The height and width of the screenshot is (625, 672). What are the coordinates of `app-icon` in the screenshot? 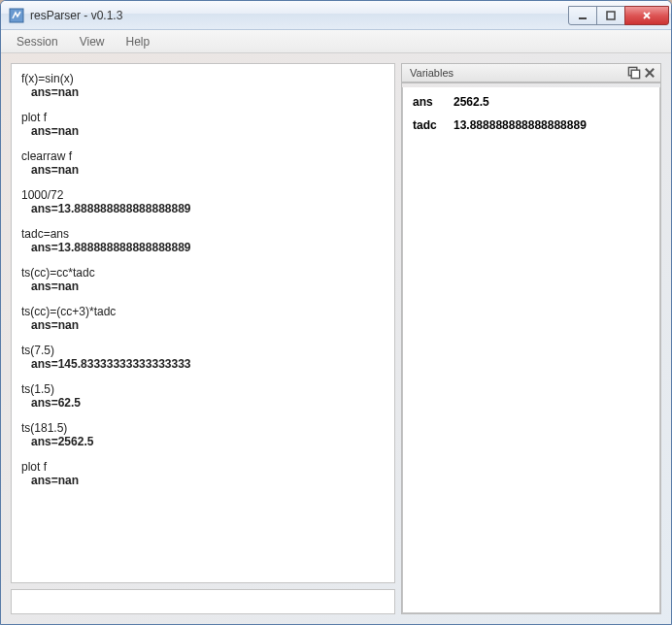 It's located at (17, 16).